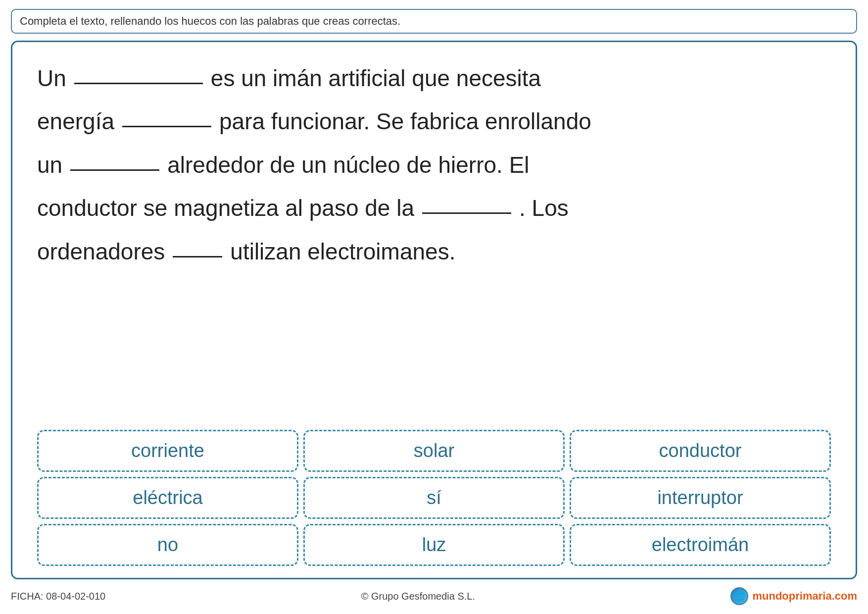  I want to click on text-line-5: ordenadores utilizan electroimanes., so click(434, 252).